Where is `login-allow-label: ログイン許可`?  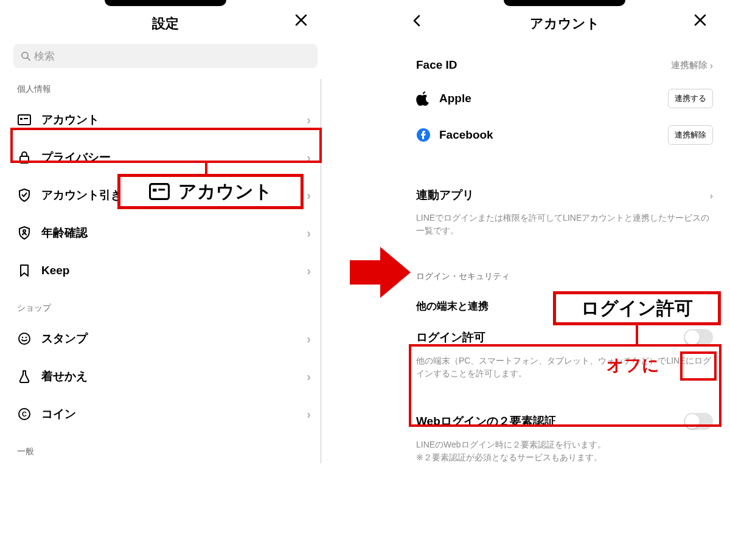 login-allow-label: ログイン許可 is located at coordinates (550, 337).